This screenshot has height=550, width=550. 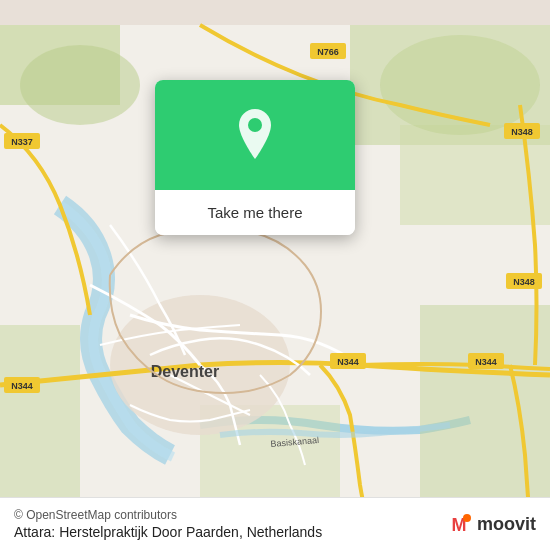 What do you see at coordinates (22, 142) in the screenshot?
I see `svg-text: N337` at bounding box center [22, 142].